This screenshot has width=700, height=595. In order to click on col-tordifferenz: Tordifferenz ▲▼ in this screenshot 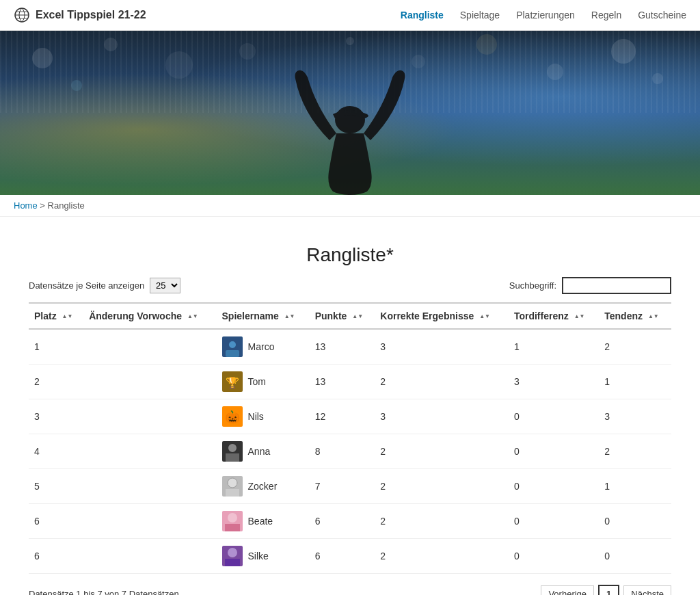, I will do `click(554, 316)`.